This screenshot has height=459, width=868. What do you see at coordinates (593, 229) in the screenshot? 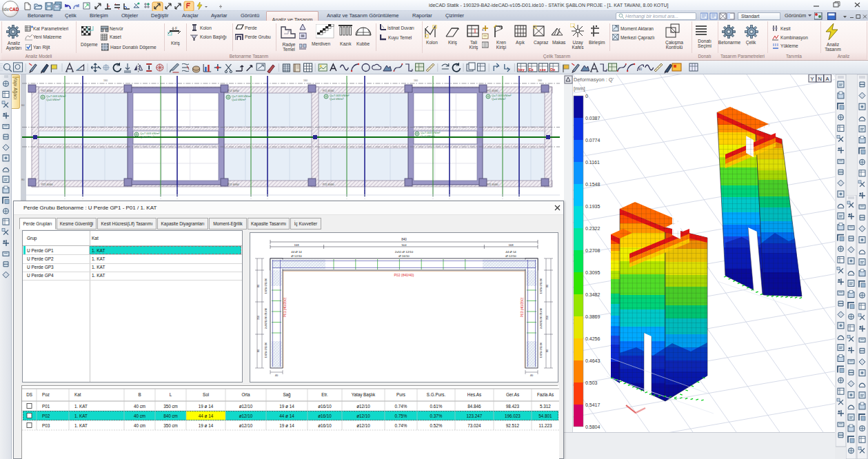
I see `svg-text: 0.2322` at bounding box center [593, 229].